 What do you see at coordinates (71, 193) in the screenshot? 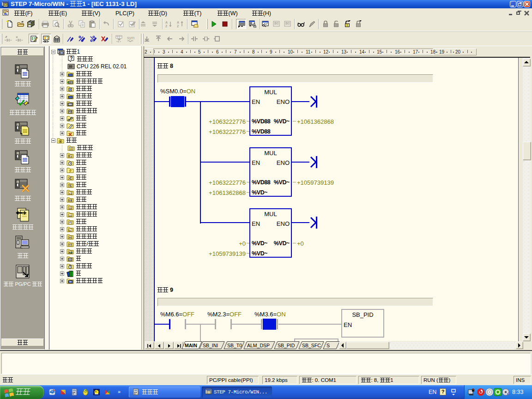
I see `svg-text: +1` at bounding box center [71, 193].